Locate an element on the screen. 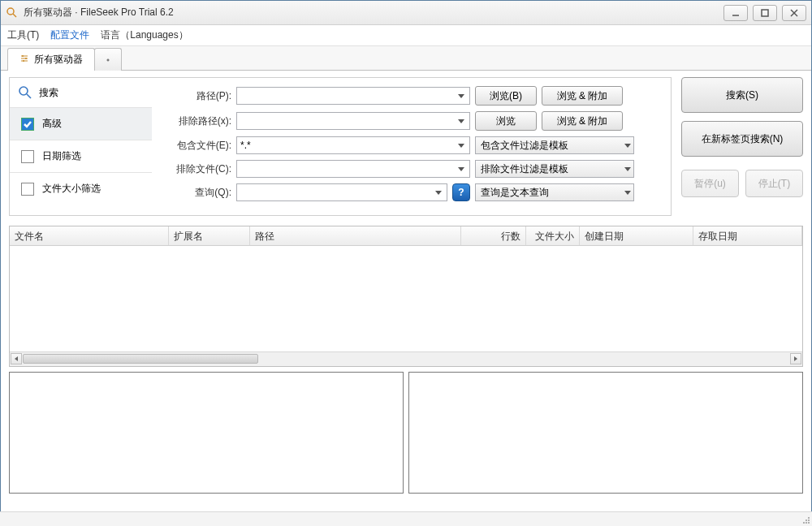 This screenshot has width=812, height=526. resize-grip-icon is located at coordinates (806, 520).